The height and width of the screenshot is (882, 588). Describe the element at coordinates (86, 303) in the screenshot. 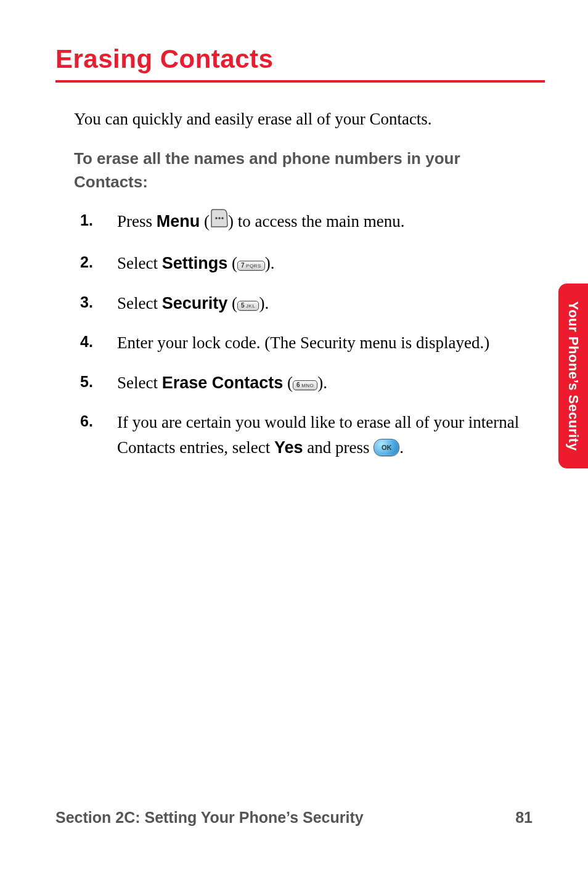

I see `step-number: 3.` at that location.